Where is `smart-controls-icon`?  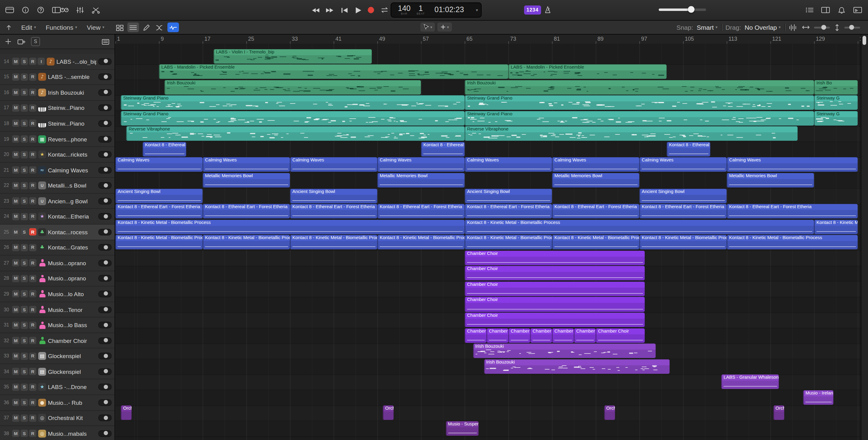 smart-controls-icon is located at coordinates (64, 10).